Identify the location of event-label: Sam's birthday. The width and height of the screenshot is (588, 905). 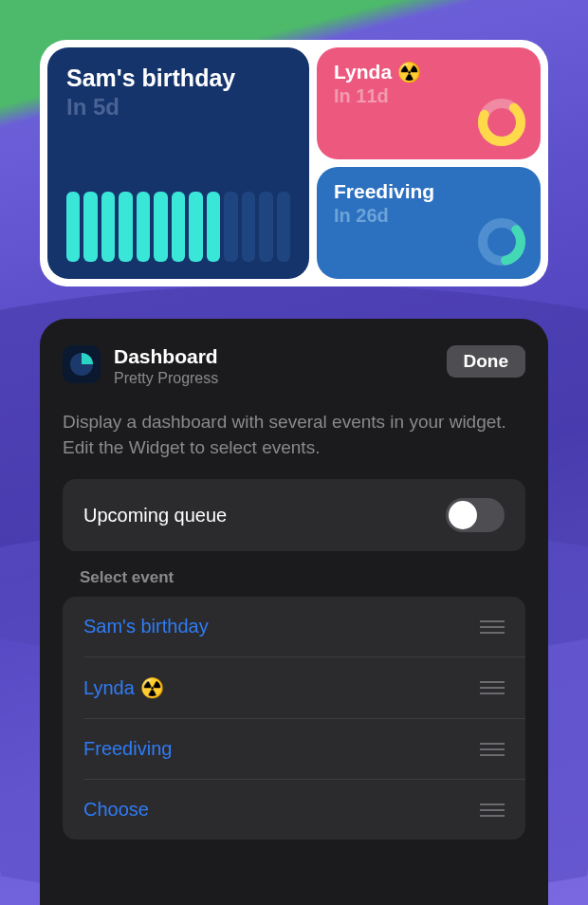
(146, 626).